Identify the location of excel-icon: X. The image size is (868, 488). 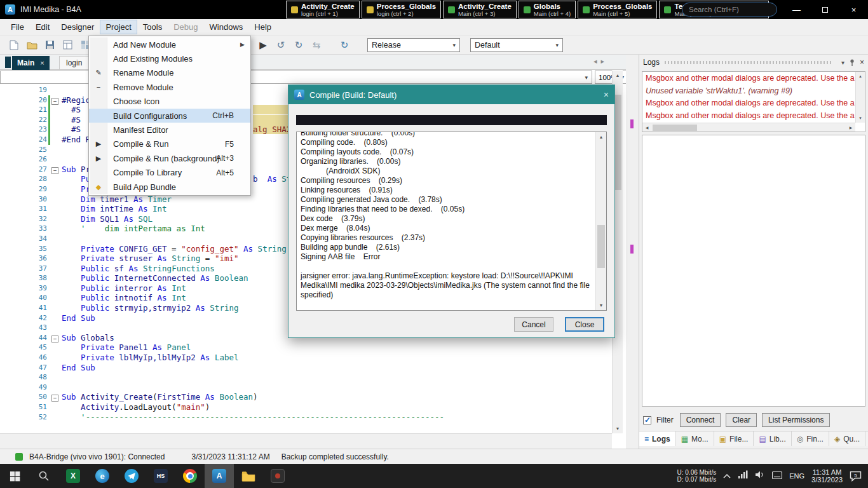
(73, 476).